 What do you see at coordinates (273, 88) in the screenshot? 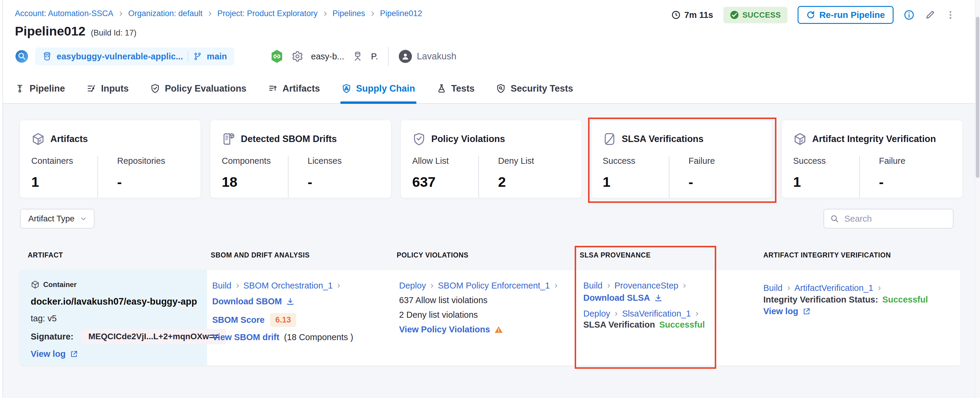
I see `artifacts-list-icon` at bounding box center [273, 88].